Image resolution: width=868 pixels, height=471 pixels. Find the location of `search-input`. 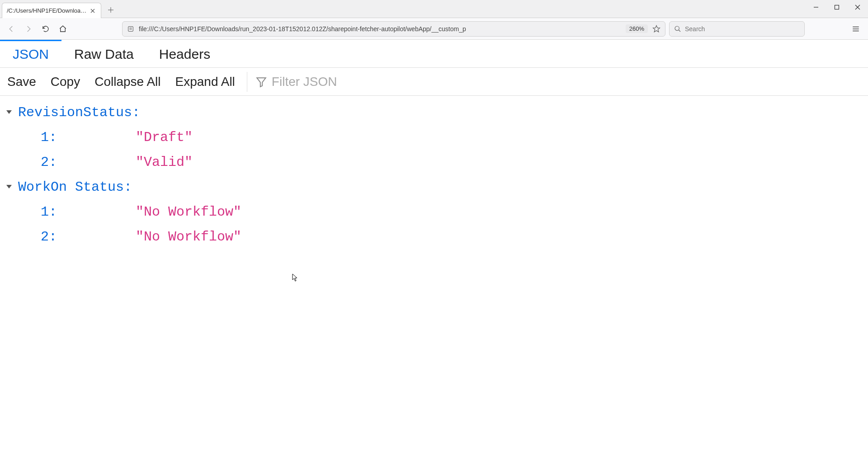

search-input is located at coordinates (742, 29).